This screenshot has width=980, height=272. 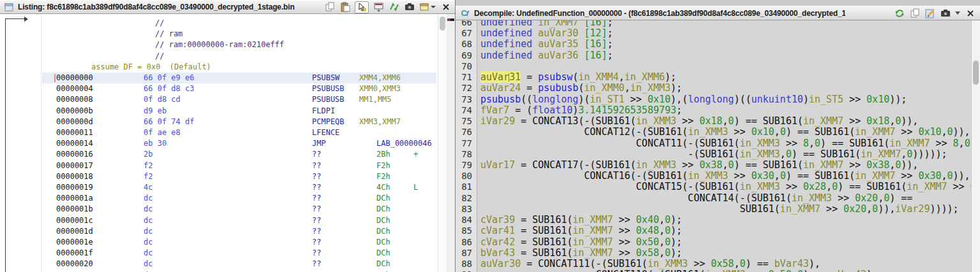 I want to click on listing-row: 00000014eb 30JMPLAB_00000046, so click(x=227, y=144).